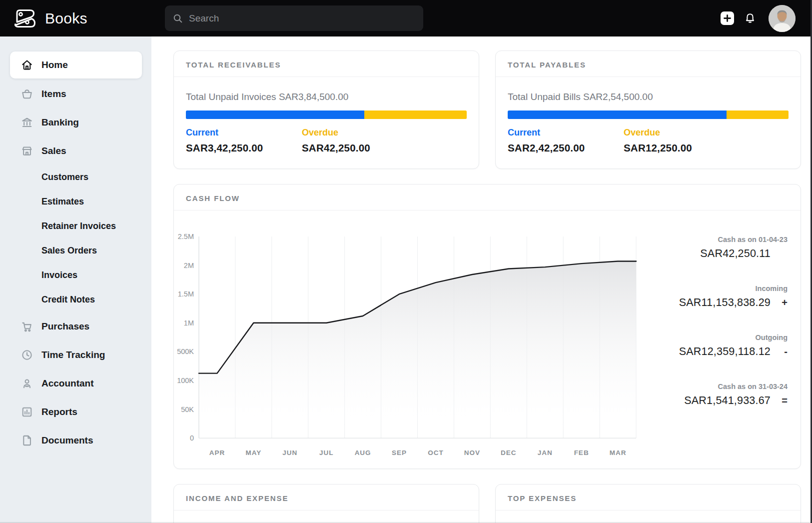  I want to click on receivables-current-value: SAR3,42,250.00, so click(244, 148).